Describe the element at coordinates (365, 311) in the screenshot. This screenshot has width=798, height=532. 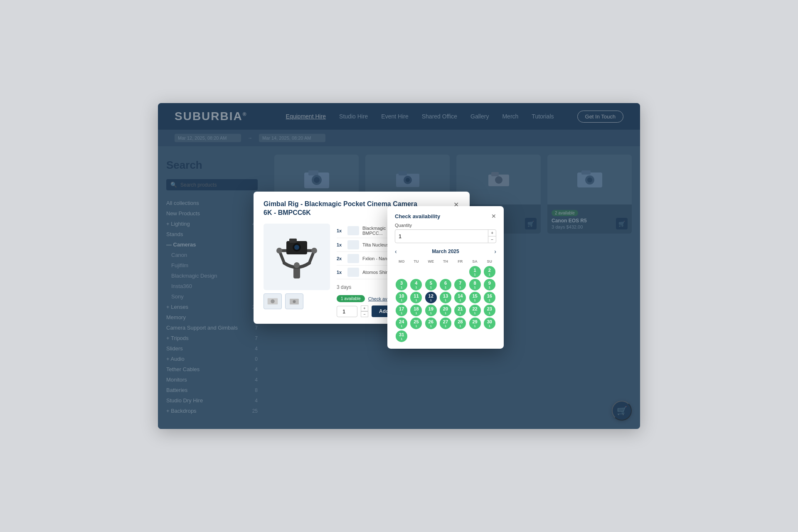
I see `qty-stepper: + −` at that location.